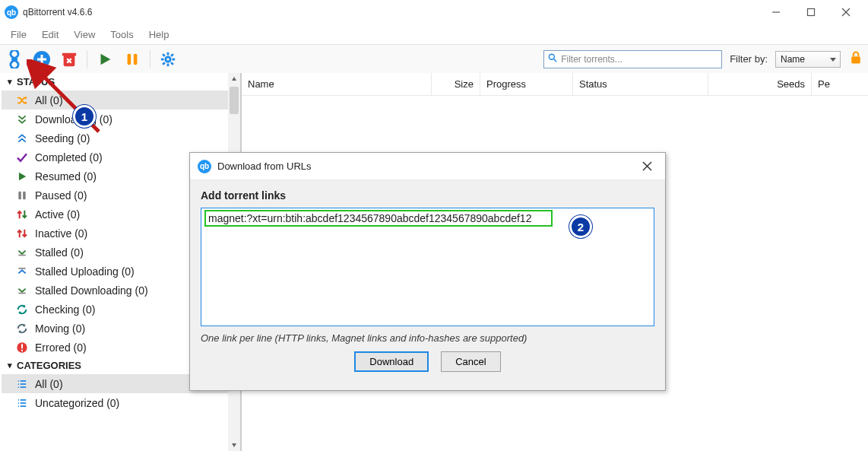 The height and width of the screenshot is (451, 868). I want to click on minimize-button, so click(776, 12).